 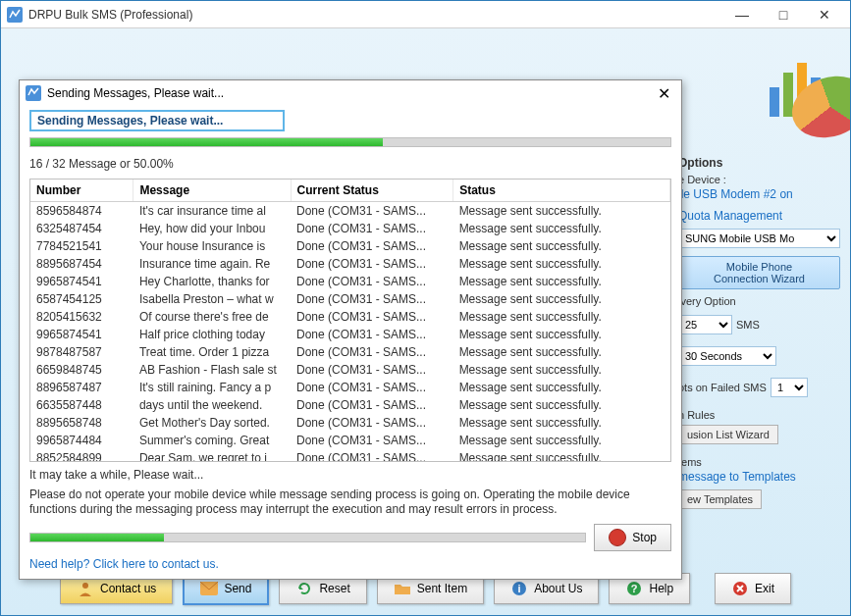 What do you see at coordinates (760, 216) in the screenshot?
I see `quota-management-link: Quota Management` at bounding box center [760, 216].